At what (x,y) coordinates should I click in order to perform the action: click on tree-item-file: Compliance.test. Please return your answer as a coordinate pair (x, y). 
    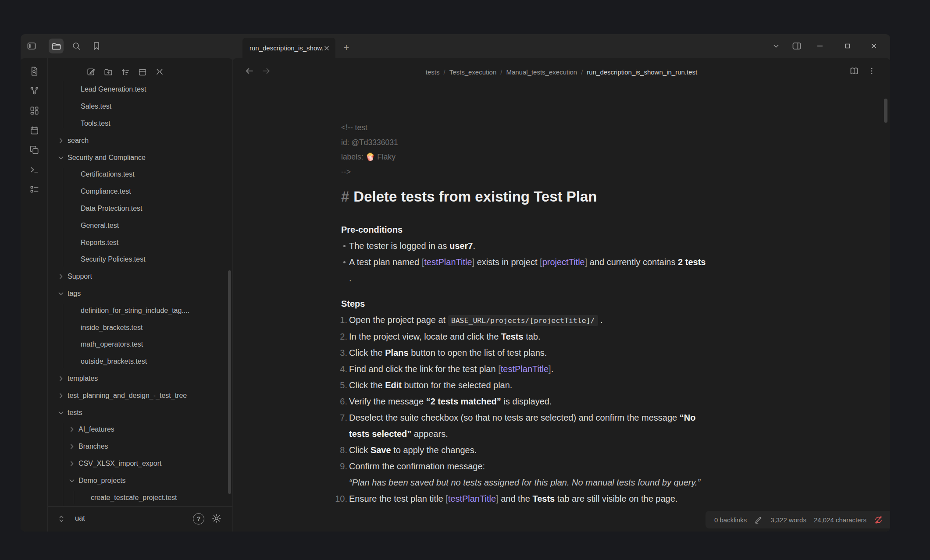
    Looking at the image, I should click on (140, 192).